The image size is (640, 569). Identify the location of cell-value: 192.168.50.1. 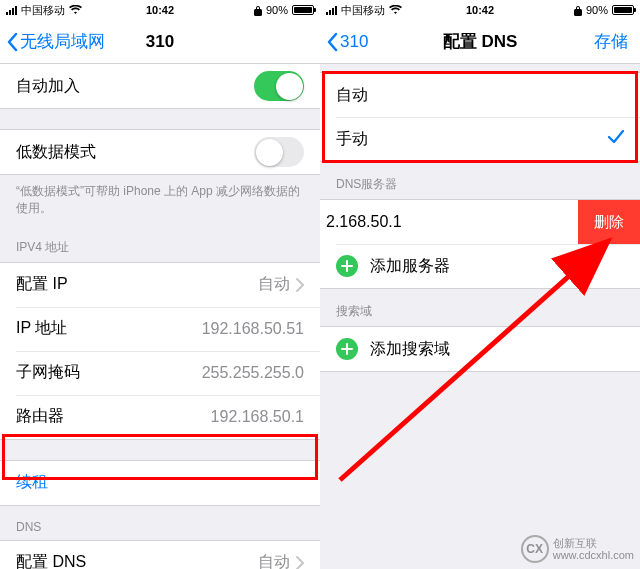
(258, 417).